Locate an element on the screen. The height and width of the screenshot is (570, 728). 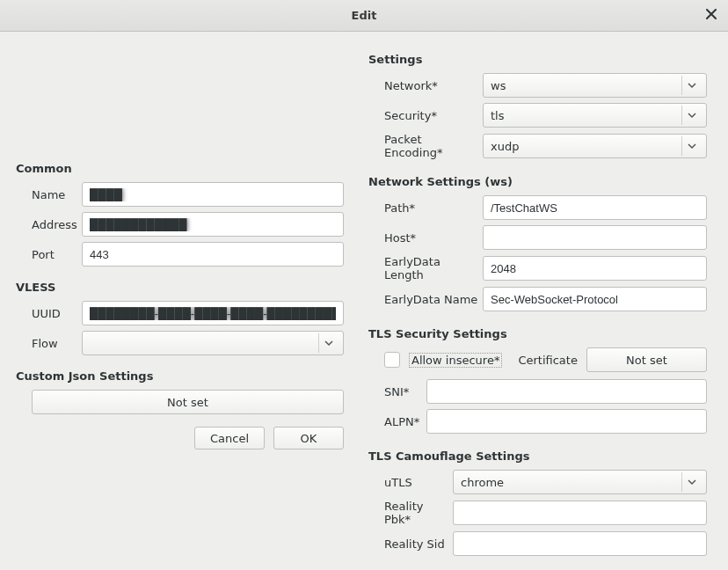
allow-insecure-checkbox is located at coordinates (392, 360).